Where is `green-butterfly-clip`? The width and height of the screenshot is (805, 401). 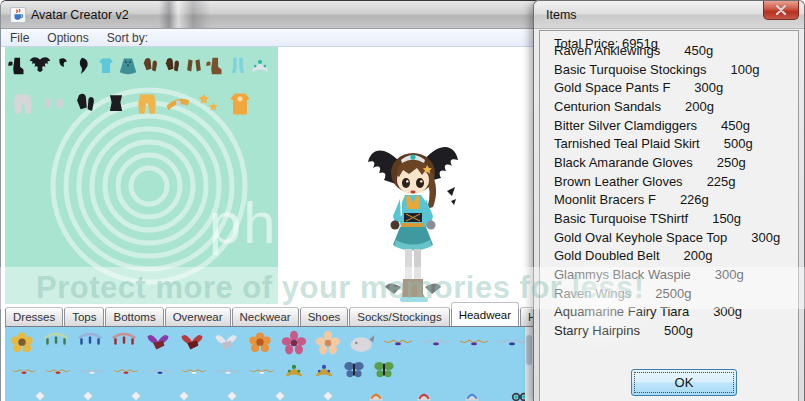 green-butterfly-clip is located at coordinates (384, 373).